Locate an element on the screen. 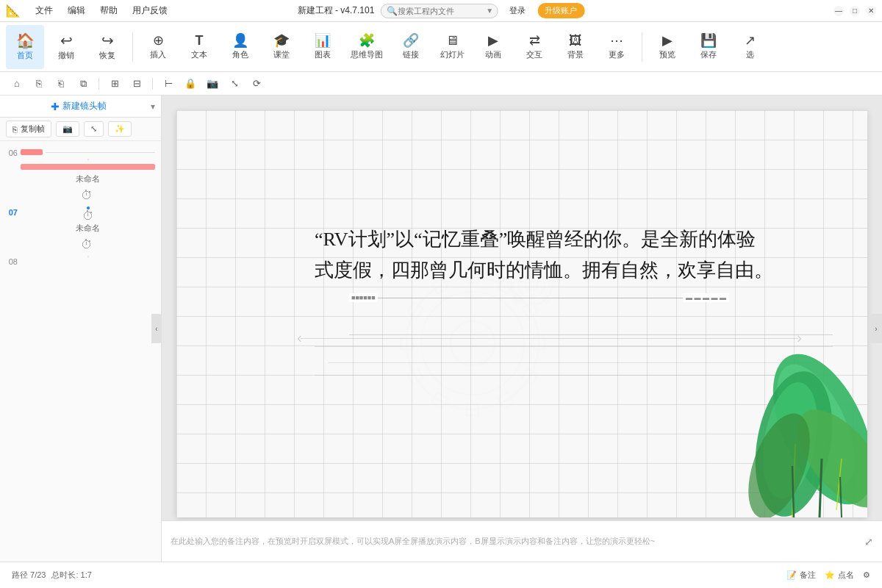 The width and height of the screenshot is (882, 588). window-controls: — □ ✕ is located at coordinates (855, 11).